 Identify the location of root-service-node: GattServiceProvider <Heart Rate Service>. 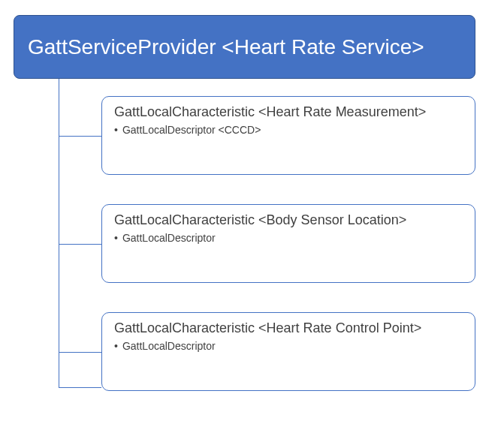
(245, 47).